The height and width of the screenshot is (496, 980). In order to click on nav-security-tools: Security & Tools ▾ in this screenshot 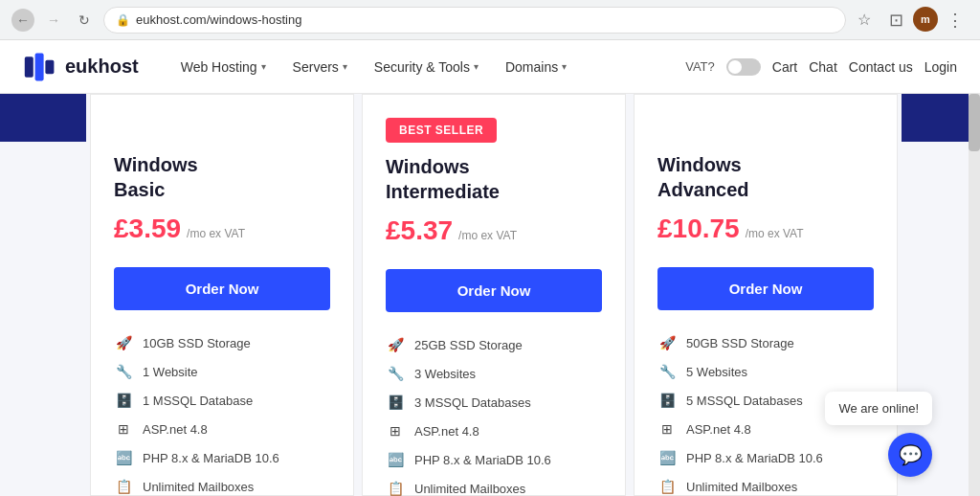, I will do `click(427, 67)`.